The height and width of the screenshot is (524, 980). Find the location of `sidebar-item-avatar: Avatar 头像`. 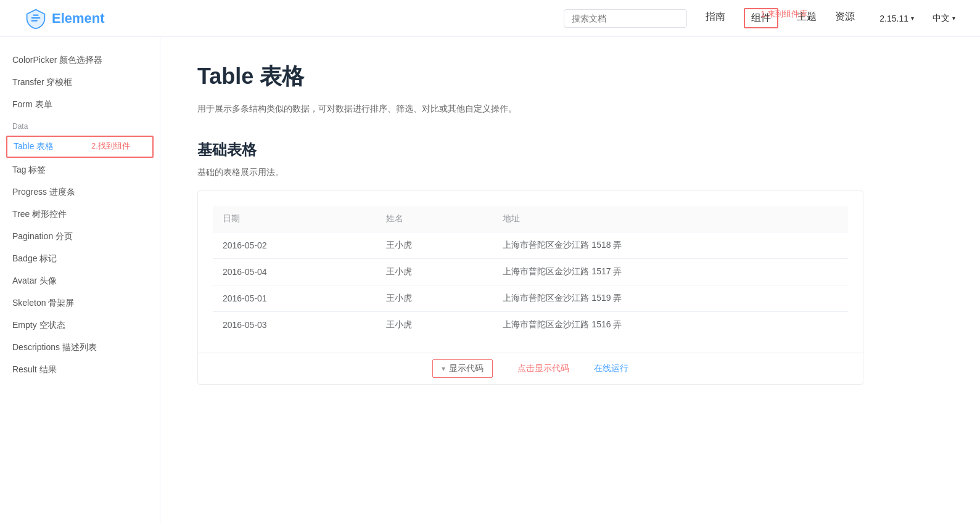

sidebar-item-avatar: Avatar 头像 is located at coordinates (80, 281).